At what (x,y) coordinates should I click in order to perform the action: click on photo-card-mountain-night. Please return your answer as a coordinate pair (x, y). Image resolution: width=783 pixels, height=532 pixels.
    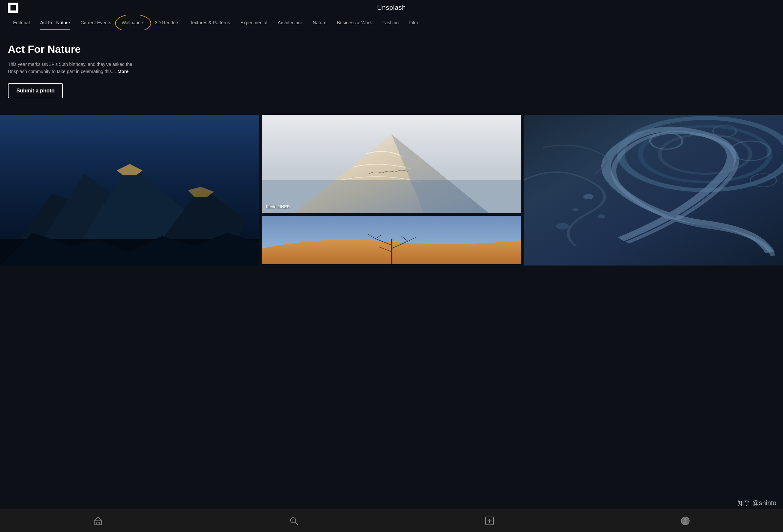
    Looking at the image, I should click on (130, 190).